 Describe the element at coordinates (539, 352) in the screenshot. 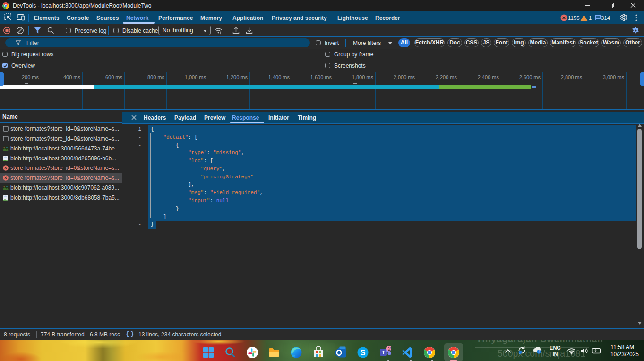

I see `svg-text: i` at that location.